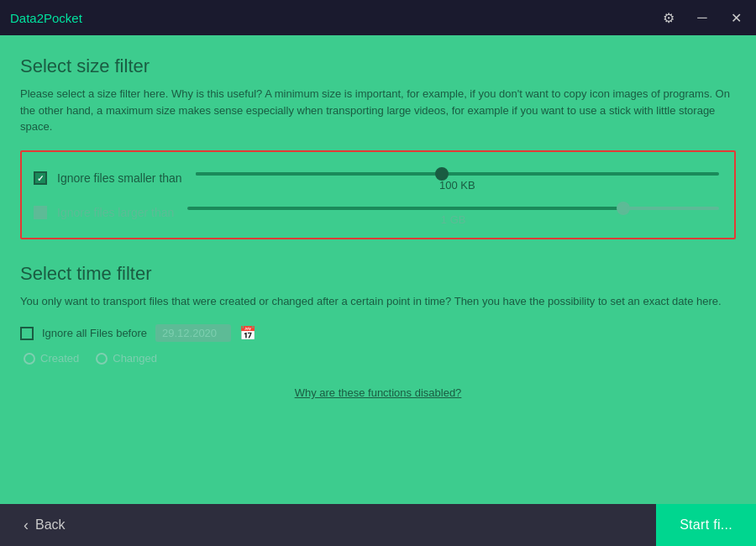 The width and height of the screenshot is (756, 546). Describe the element at coordinates (51, 358) in the screenshot. I see `radio-created-item: Created` at that location.